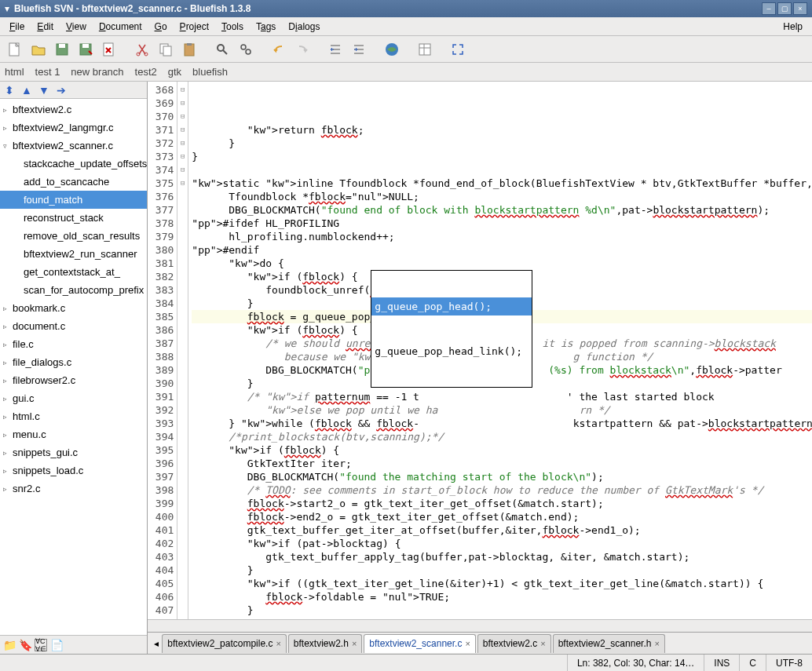 The width and height of the screenshot is (812, 671). I want to click on up-arrow-icon: ▲, so click(27, 90).